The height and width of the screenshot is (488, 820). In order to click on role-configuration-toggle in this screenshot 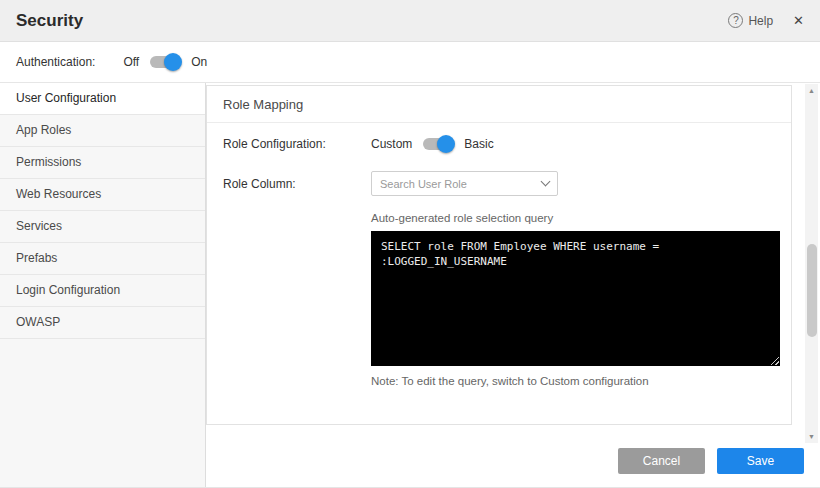, I will do `click(438, 144)`.